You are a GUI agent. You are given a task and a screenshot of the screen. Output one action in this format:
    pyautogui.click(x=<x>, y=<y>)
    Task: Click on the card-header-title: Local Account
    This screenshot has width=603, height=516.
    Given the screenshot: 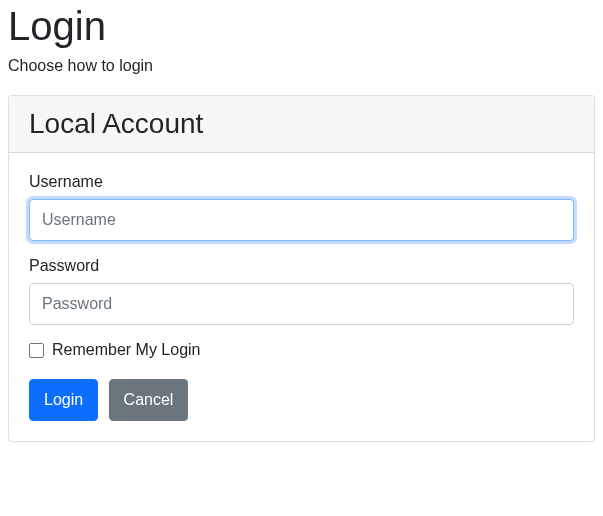 What is the action you would take?
    pyautogui.click(x=302, y=124)
    